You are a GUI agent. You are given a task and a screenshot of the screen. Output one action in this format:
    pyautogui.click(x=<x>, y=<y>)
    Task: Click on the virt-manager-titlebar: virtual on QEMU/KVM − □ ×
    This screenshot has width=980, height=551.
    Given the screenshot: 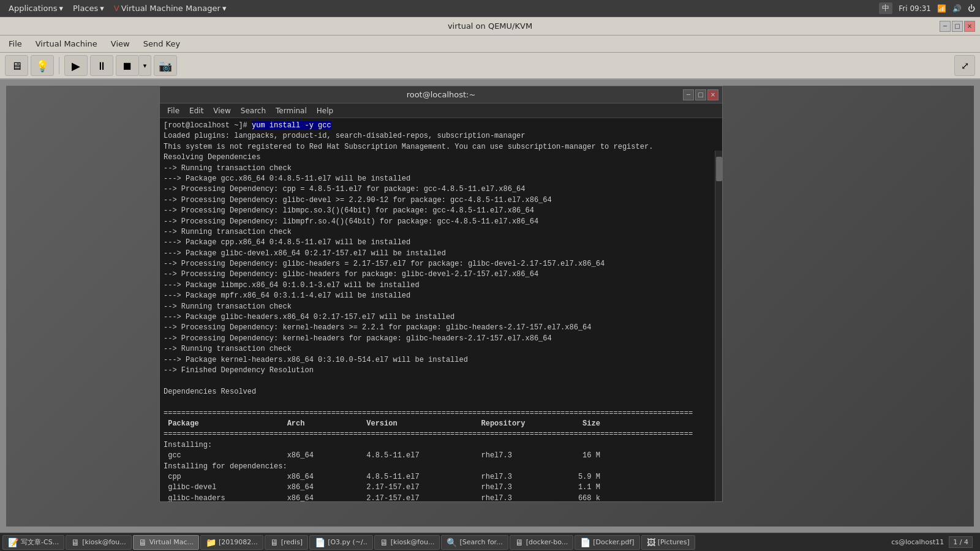 What is the action you would take?
    pyautogui.click(x=490, y=26)
    